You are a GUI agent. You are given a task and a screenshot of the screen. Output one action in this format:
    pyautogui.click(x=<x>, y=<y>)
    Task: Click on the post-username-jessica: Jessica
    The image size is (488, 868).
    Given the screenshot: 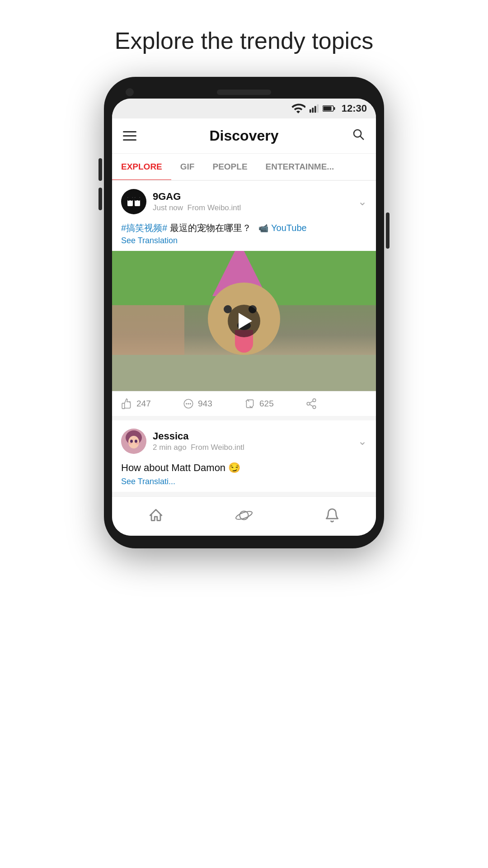 What is the action you would take?
    pyautogui.click(x=199, y=436)
    